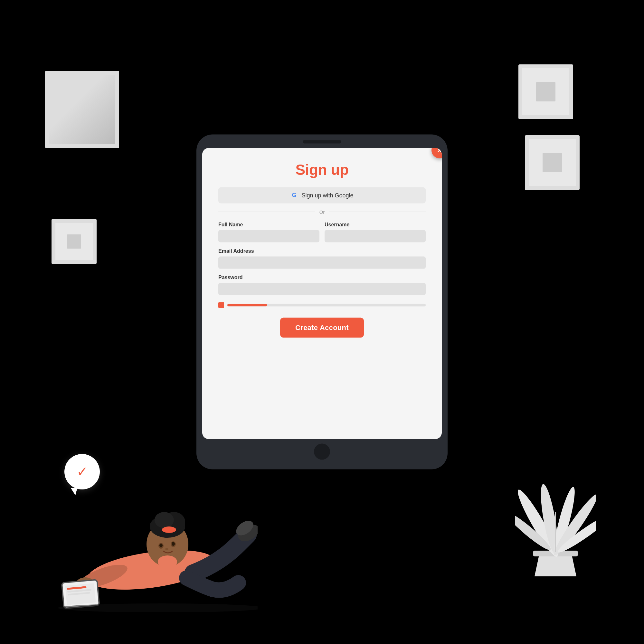 The height and width of the screenshot is (644, 644). I want to click on password-label: Password, so click(322, 277).